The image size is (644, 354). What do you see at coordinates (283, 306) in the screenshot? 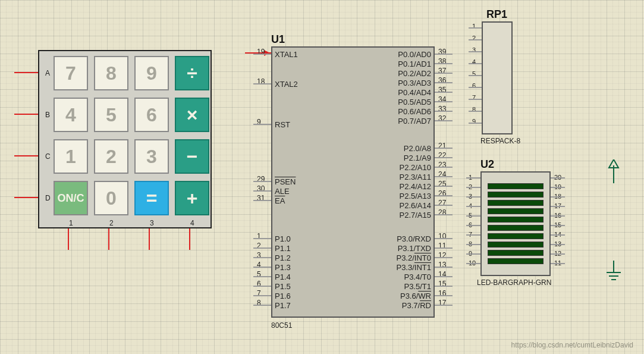
I see `pin-name: P1.7` at bounding box center [283, 306].